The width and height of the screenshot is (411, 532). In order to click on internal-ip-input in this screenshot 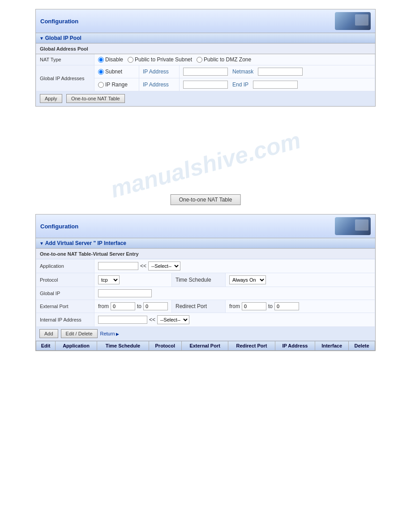, I will do `click(123, 320)`.